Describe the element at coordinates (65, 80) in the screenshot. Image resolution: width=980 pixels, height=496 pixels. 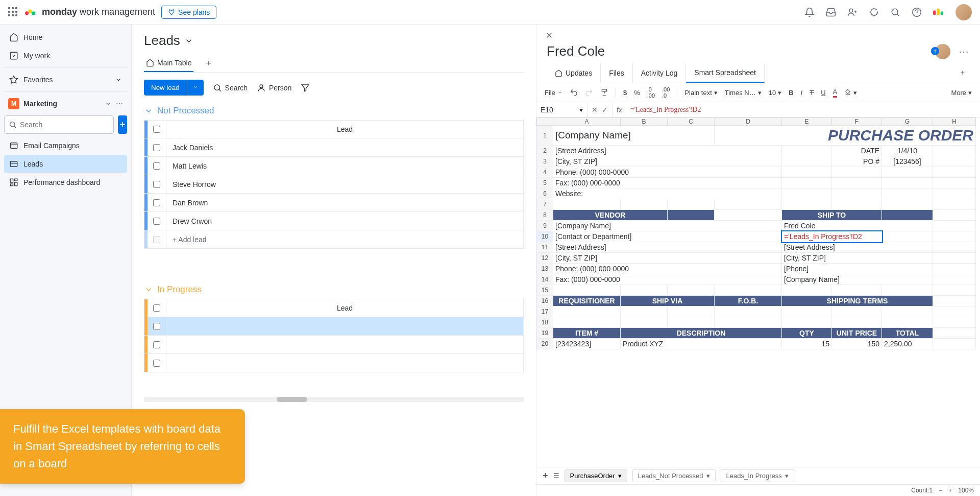
I see `nav-favorites: Favorites` at that location.